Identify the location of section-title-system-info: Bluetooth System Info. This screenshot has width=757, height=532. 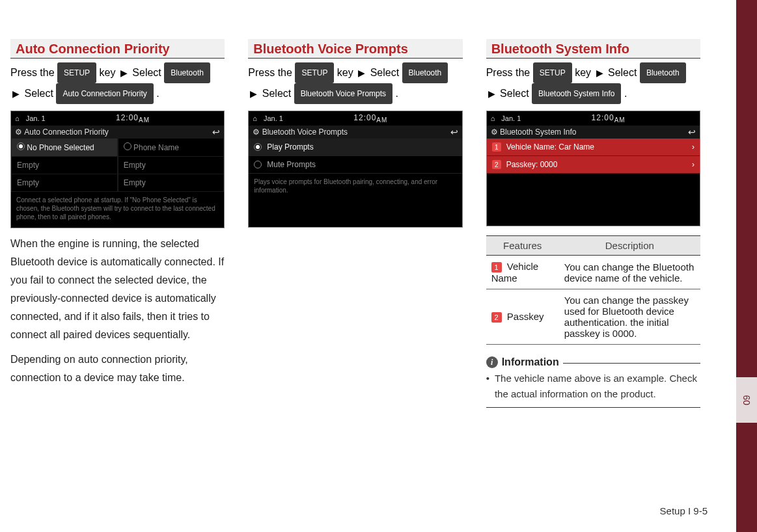
(594, 49).